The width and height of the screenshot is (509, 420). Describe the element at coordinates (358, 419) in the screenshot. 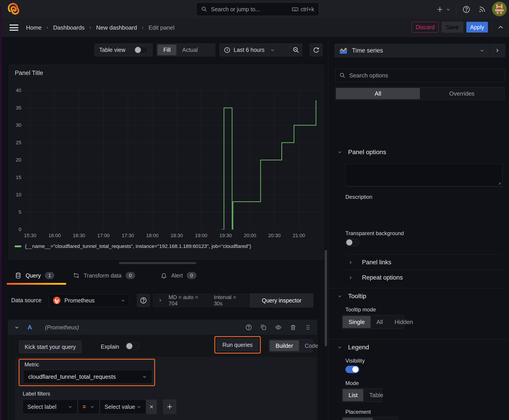

I see `legend-placement-bottom: Bottom` at that location.